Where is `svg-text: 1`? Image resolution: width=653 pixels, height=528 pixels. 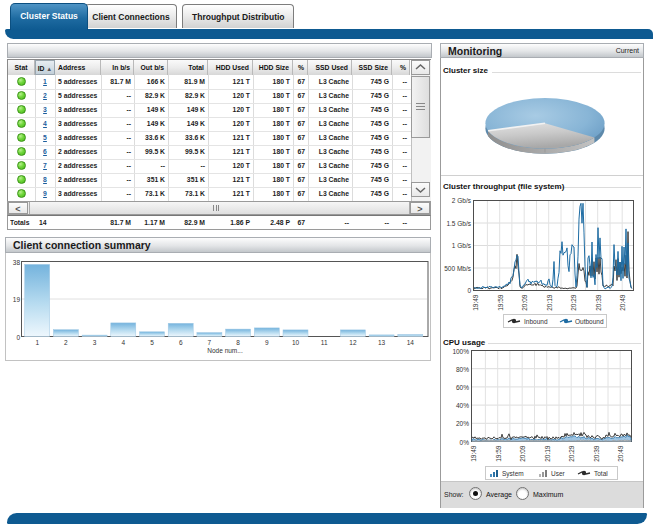 svg-text: 1 is located at coordinates (37, 342).